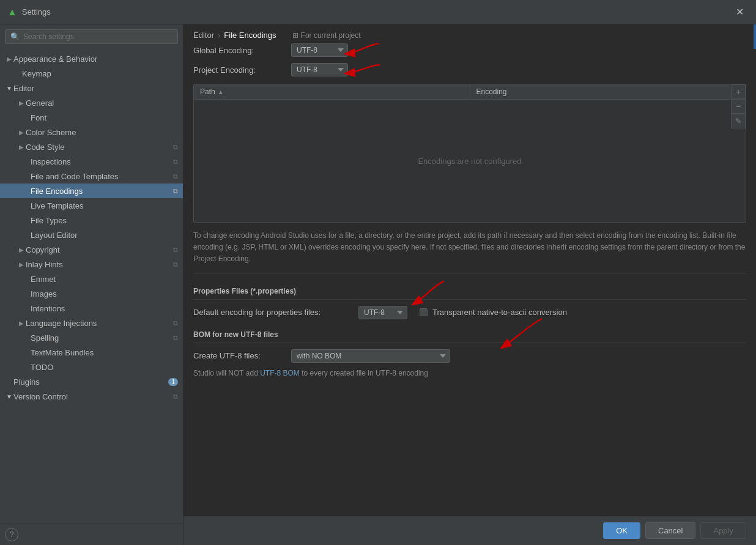  What do you see at coordinates (92, 206) in the screenshot?
I see `sidebar-item-live-templates: Live Templates` at bounding box center [92, 206].